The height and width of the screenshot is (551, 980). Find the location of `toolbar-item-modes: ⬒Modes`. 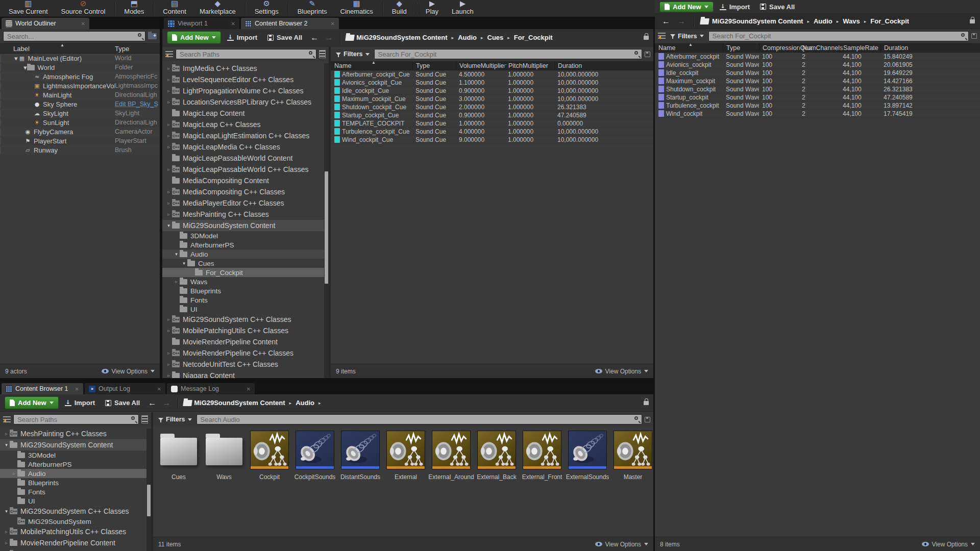

toolbar-item-modes: ⬒Modes is located at coordinates (134, 8).